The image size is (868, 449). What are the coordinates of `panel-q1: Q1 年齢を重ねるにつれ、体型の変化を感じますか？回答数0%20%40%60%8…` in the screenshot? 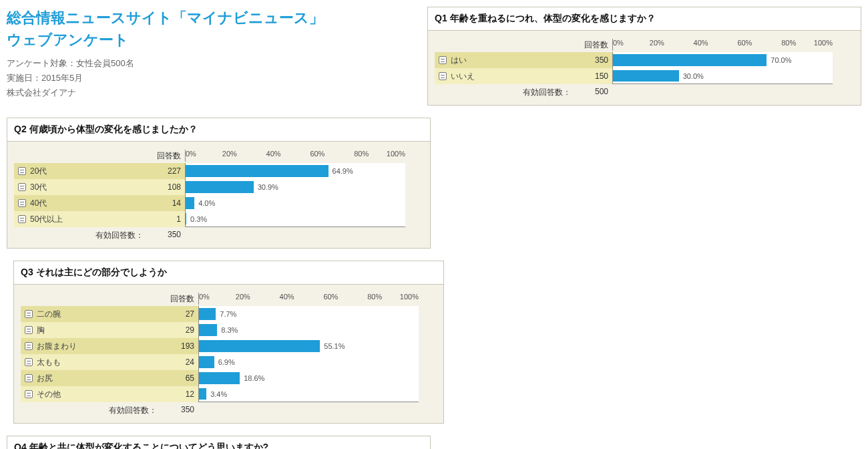 It's located at (644, 56).